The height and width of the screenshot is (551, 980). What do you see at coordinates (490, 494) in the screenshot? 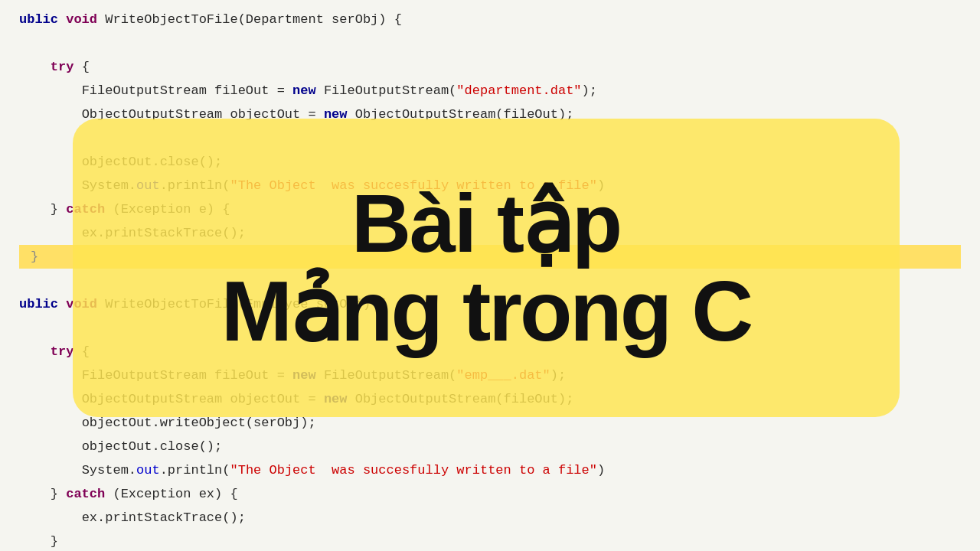
I see `code-line-21: } catch (Exception ex) {` at bounding box center [490, 494].